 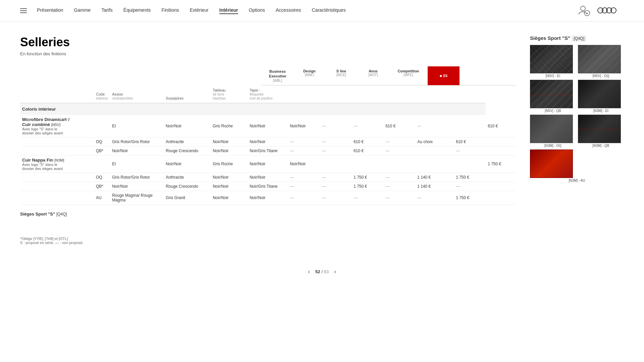 What do you see at coordinates (470, 151) in the screenshot?
I see `g1-r3-s5: —` at bounding box center [470, 151].